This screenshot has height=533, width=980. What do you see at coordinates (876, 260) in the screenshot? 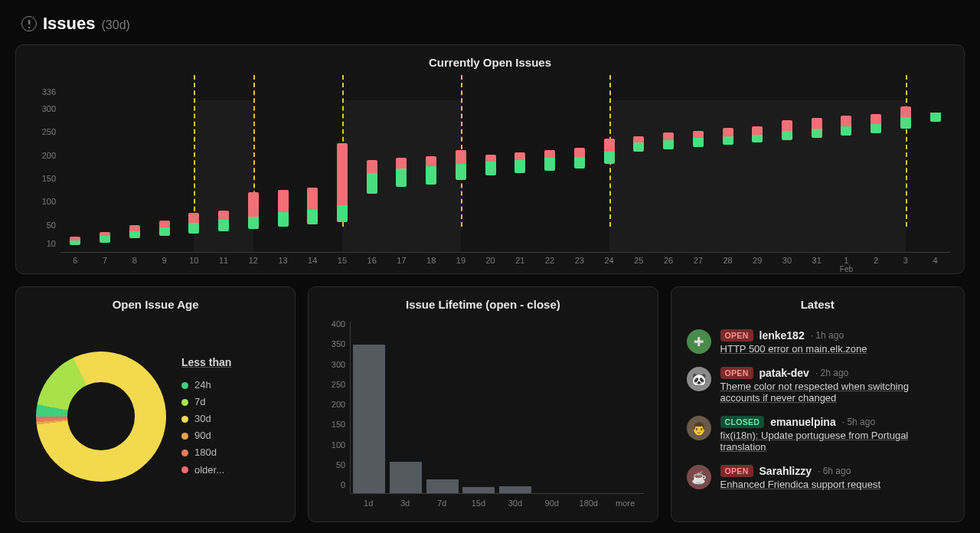
I see `x-tick-label: 2` at bounding box center [876, 260].